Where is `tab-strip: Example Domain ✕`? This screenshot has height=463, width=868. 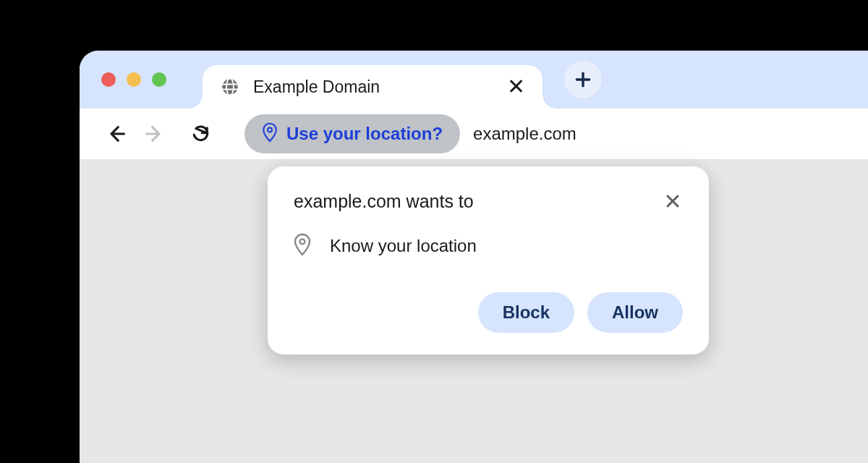
tab-strip: Example Domain ✕ is located at coordinates (474, 80).